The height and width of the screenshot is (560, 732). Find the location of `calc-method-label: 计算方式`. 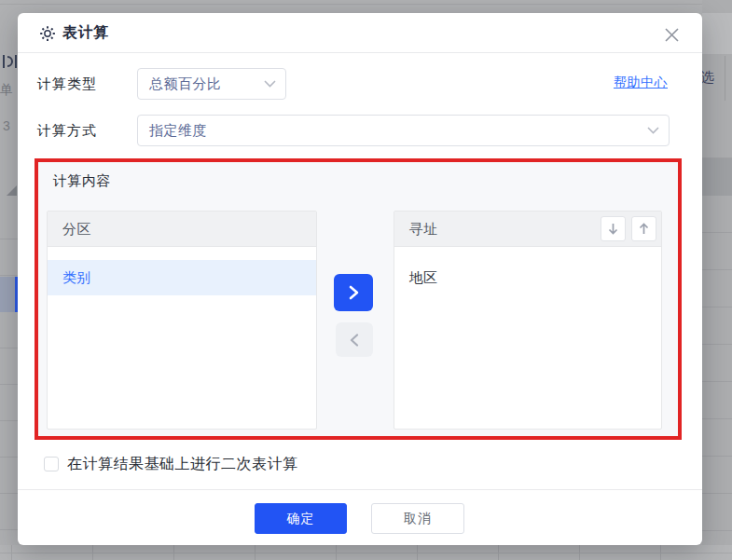

calc-method-label: 计算方式 is located at coordinates (67, 130).